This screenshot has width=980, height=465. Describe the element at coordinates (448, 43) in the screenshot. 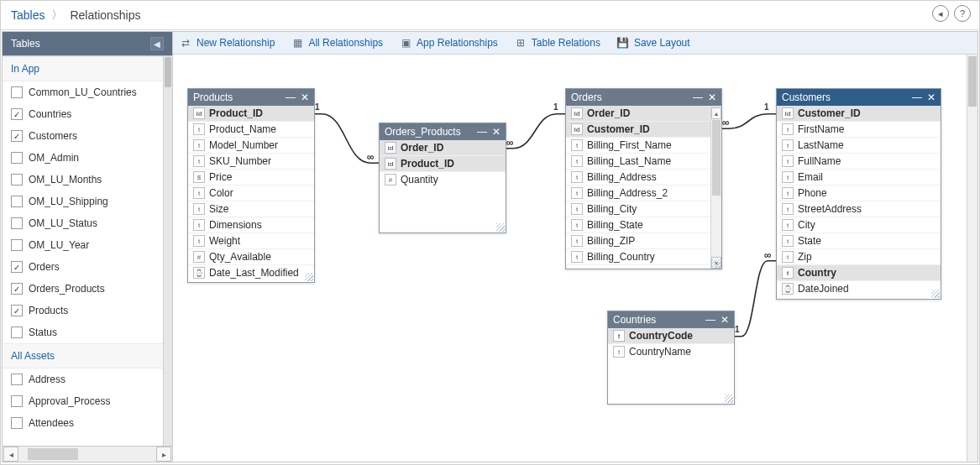

I see `app-relationships-button: ▣ App Relationships` at that location.